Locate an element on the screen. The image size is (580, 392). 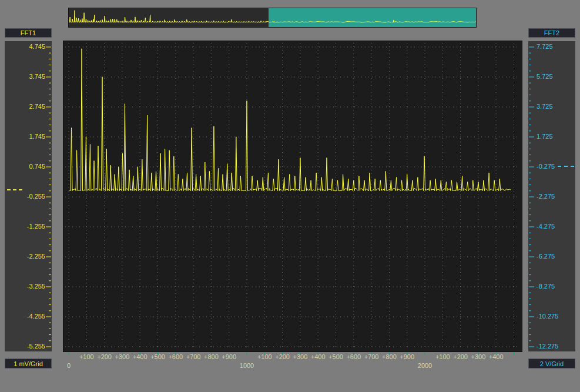
spectrum-overview-minimap is located at coordinates (273, 18).